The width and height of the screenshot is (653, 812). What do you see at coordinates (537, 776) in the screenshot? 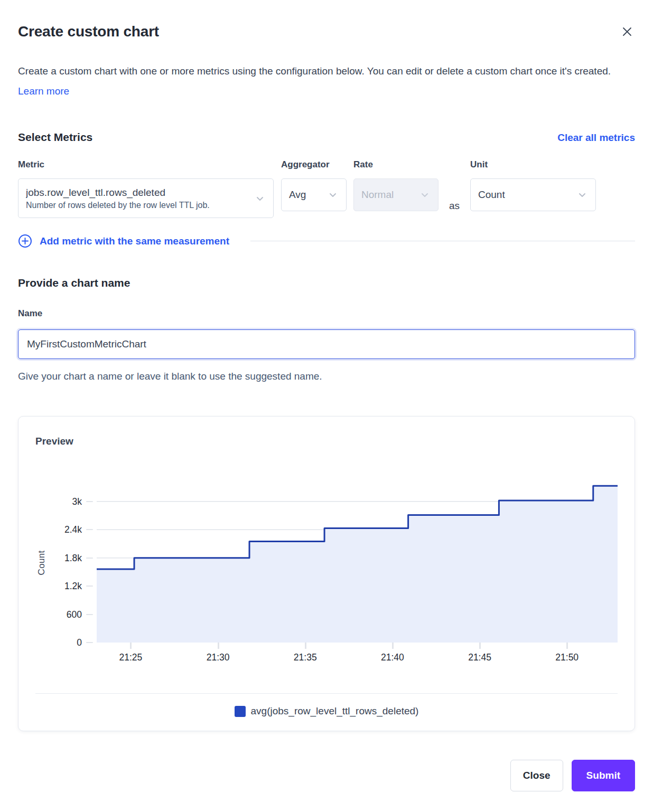
I see `close-button: Close` at bounding box center [537, 776].